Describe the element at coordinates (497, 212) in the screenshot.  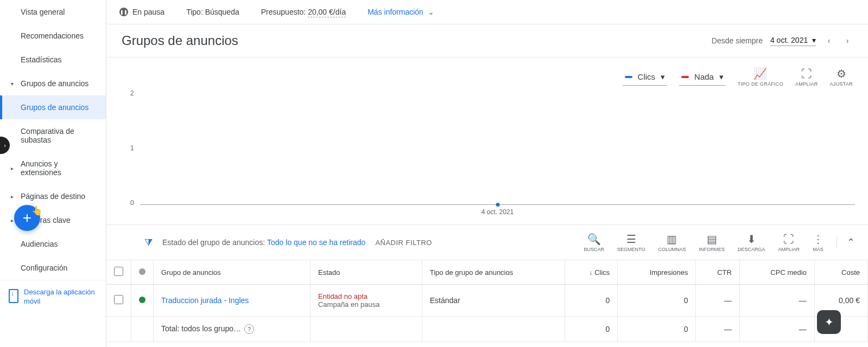
I see `x-tick-label: 4 oct. 2021` at that location.